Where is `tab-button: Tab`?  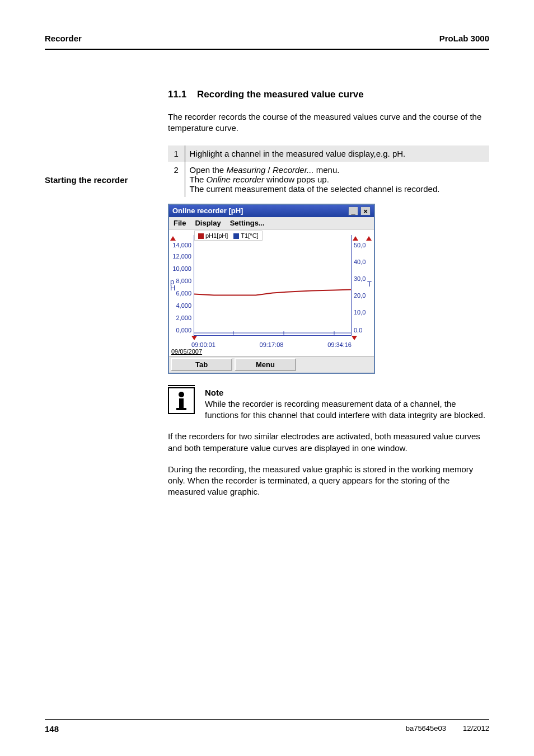 tab-button: Tab is located at coordinates (202, 365).